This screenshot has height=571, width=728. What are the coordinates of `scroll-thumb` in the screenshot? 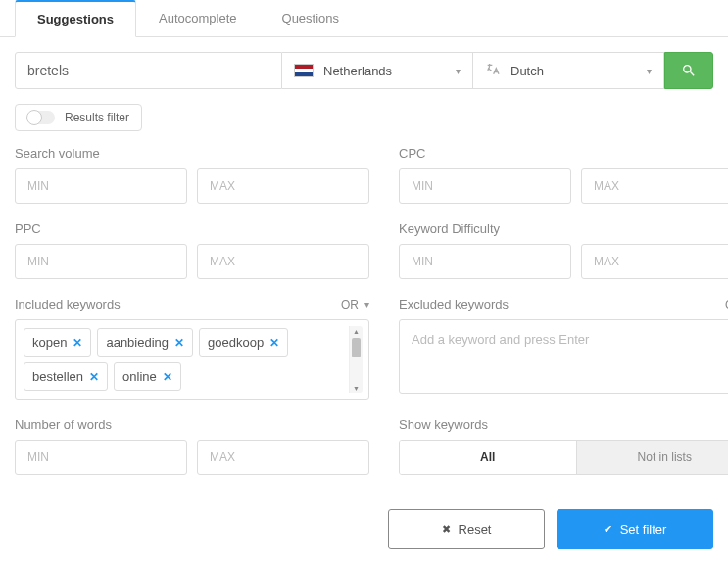 It's located at (357, 348).